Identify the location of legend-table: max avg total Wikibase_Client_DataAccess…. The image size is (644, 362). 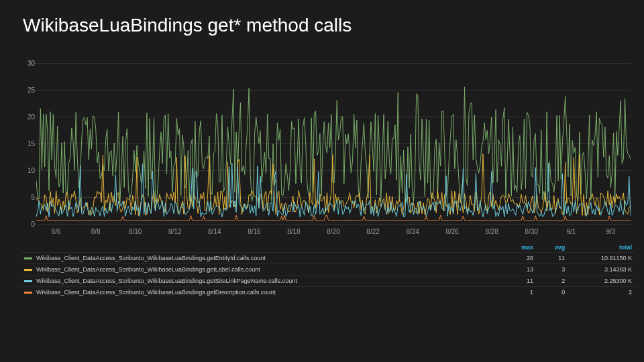
(328, 270).